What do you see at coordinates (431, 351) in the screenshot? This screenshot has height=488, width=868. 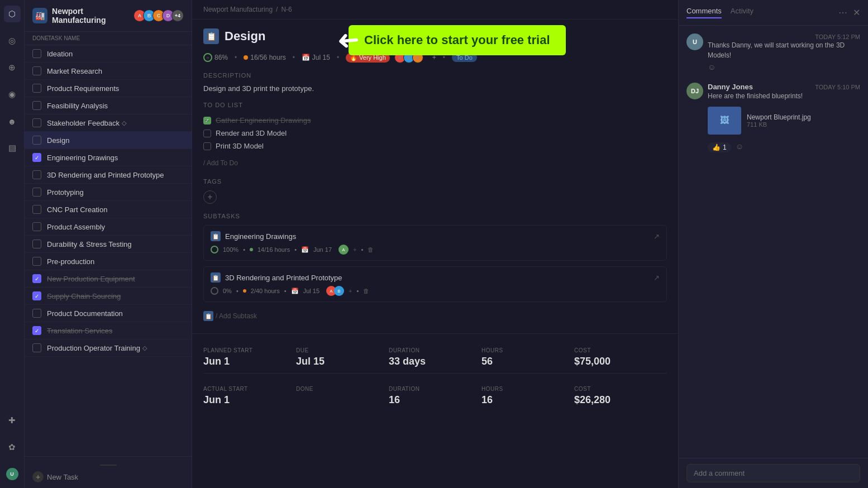 I see `duration-label: DURATION` at bounding box center [431, 351].